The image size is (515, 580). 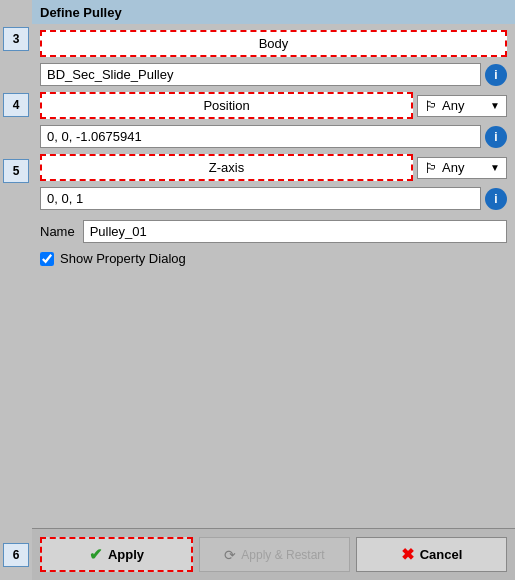 I want to click on show-property-checkbox, so click(x=47, y=259).